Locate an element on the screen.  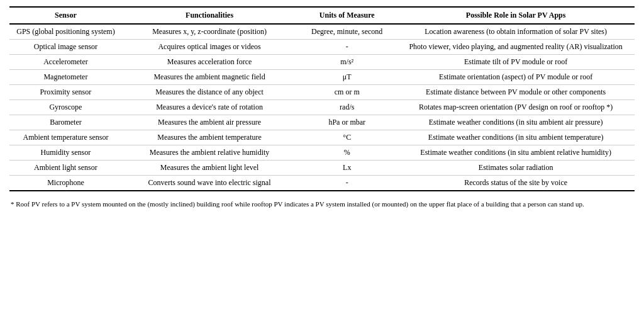
header-functionalities: Functionalities is located at coordinates (209, 15).